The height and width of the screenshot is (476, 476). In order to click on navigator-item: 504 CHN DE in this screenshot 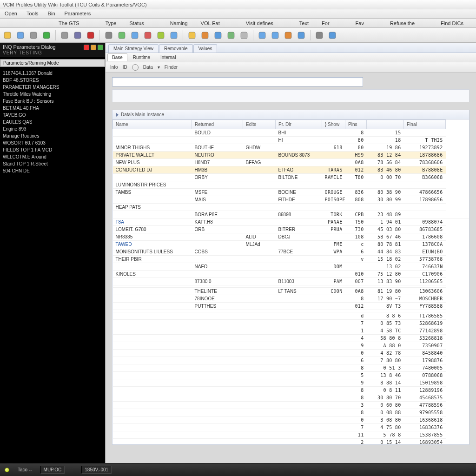, I will do `click(53, 171)`.